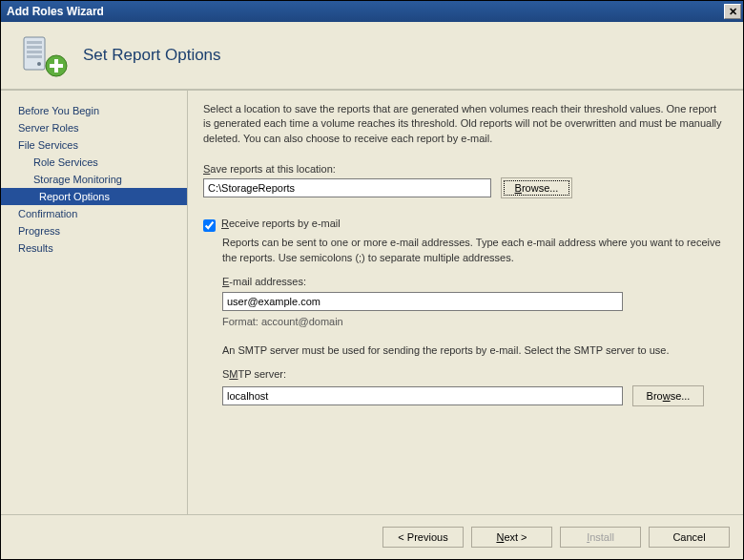 The width and height of the screenshot is (744, 560). Describe the element at coordinates (44, 55) in the screenshot. I see `server-wizard-icon` at that location.